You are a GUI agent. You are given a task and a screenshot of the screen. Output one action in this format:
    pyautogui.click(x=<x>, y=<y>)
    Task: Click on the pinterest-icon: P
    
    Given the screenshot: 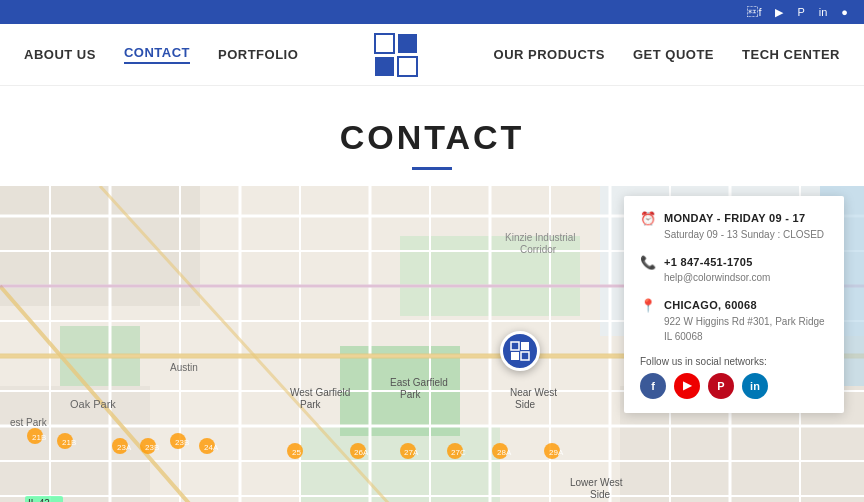 What is the action you would take?
    pyautogui.click(x=800, y=12)
    